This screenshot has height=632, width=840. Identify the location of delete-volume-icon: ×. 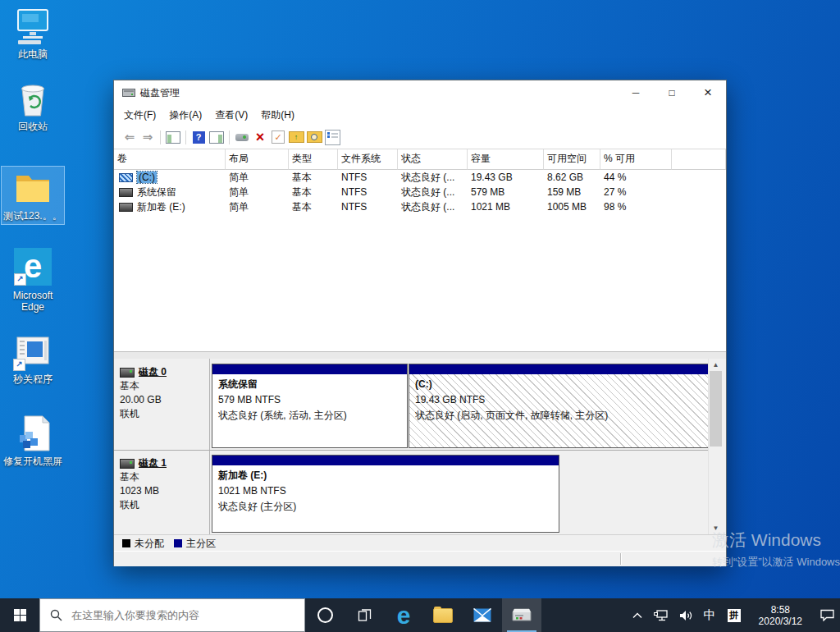
(260, 137).